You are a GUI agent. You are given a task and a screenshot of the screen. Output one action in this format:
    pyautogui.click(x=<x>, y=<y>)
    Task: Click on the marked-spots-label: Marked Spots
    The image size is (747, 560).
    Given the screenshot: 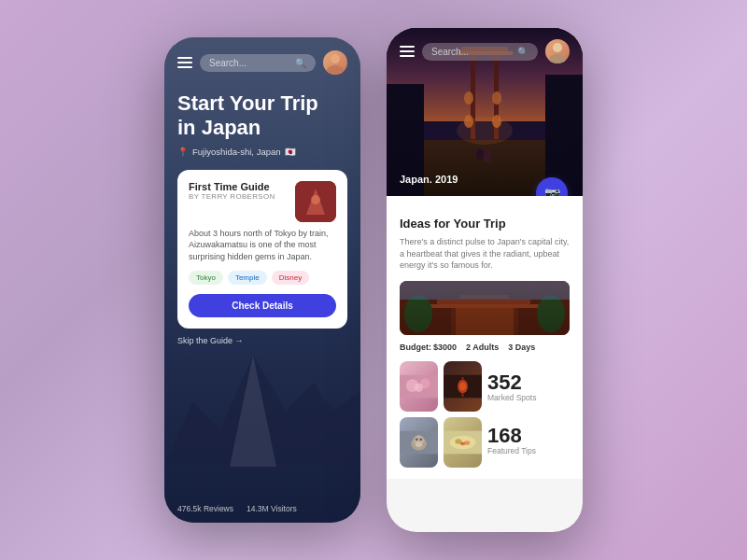 What is the action you would take?
    pyautogui.click(x=529, y=398)
    